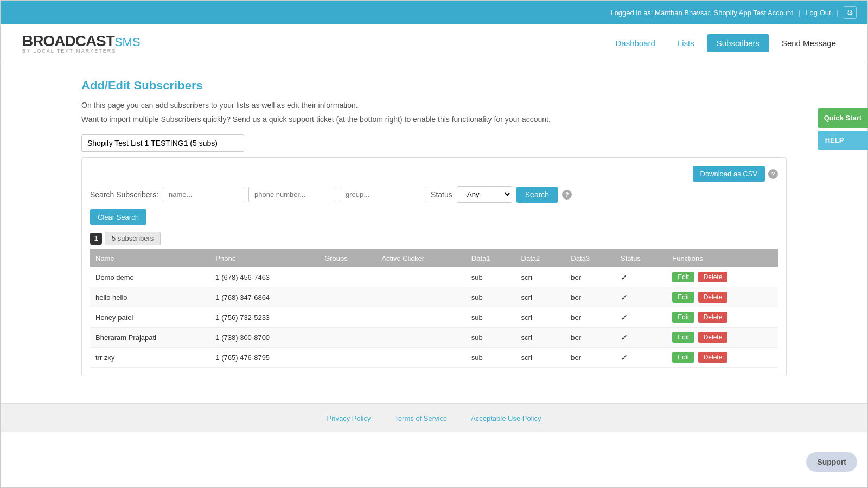 The image size is (868, 488). Describe the element at coordinates (434, 119) in the screenshot. I see `page-desc2: Want to import multiple Subscribers quic…` at that location.